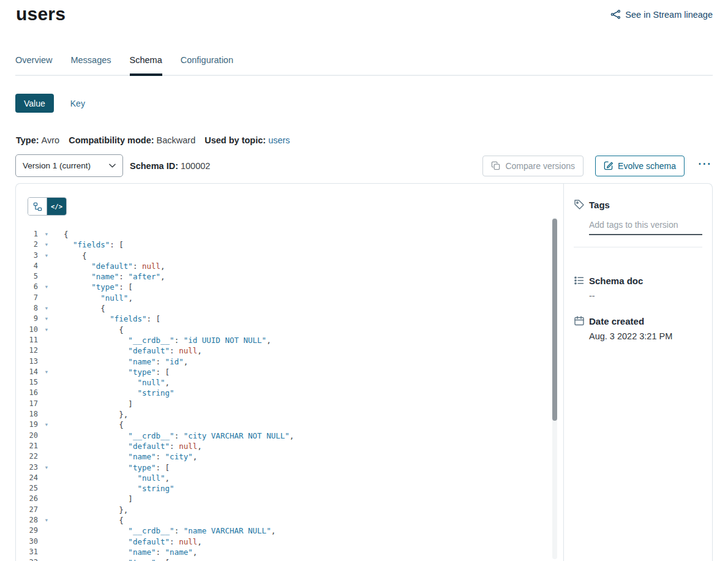 This screenshot has width=728, height=561. I want to click on tags-title: Tags, so click(599, 205).